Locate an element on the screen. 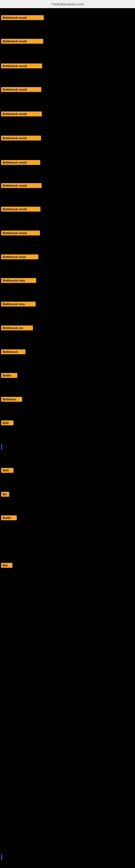  bottleneck-badge: Bot is located at coordinates (7, 565).